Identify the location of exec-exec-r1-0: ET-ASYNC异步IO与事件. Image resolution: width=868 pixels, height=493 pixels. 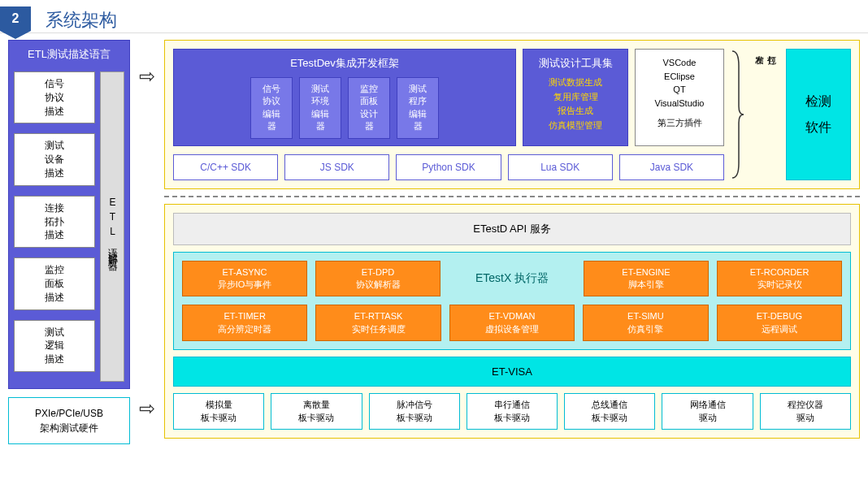
(245, 279).